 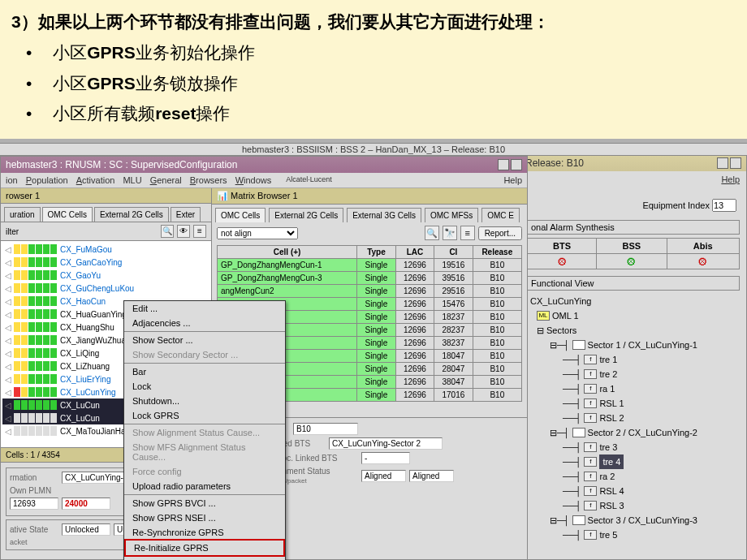 What do you see at coordinates (205, 532) in the screenshot?
I see `menu-item: Re-Synchronize GPRS` at bounding box center [205, 532].